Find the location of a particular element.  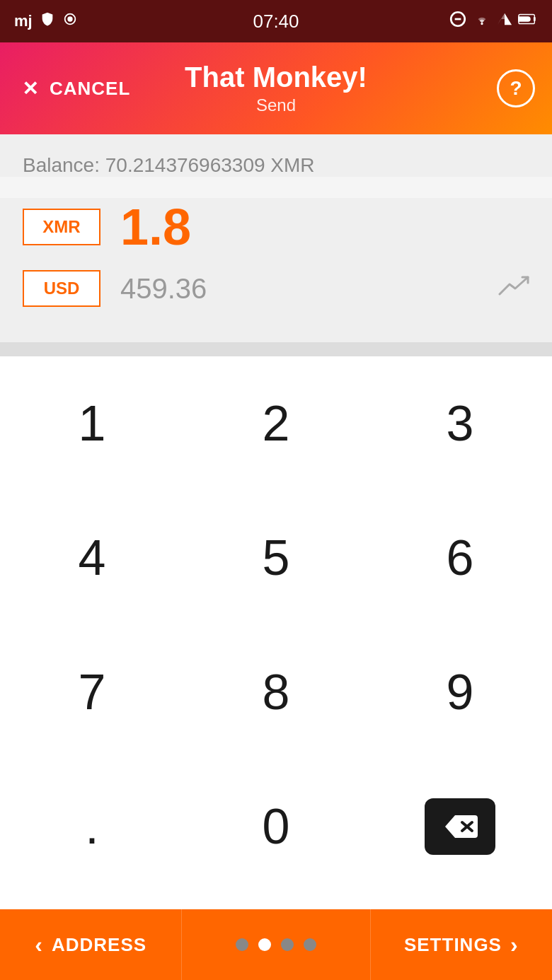

wifi-icon is located at coordinates (482, 21).